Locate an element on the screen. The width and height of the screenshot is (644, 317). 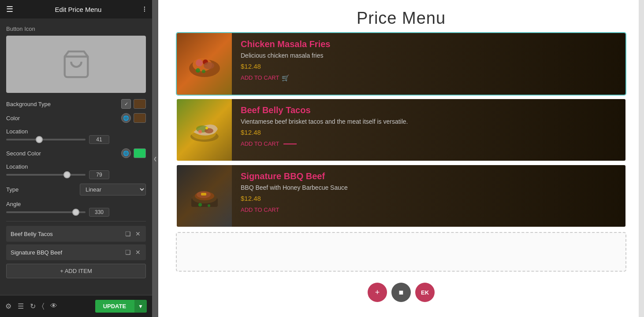
panel-title: Edit Price Menu is located at coordinates (78, 10).